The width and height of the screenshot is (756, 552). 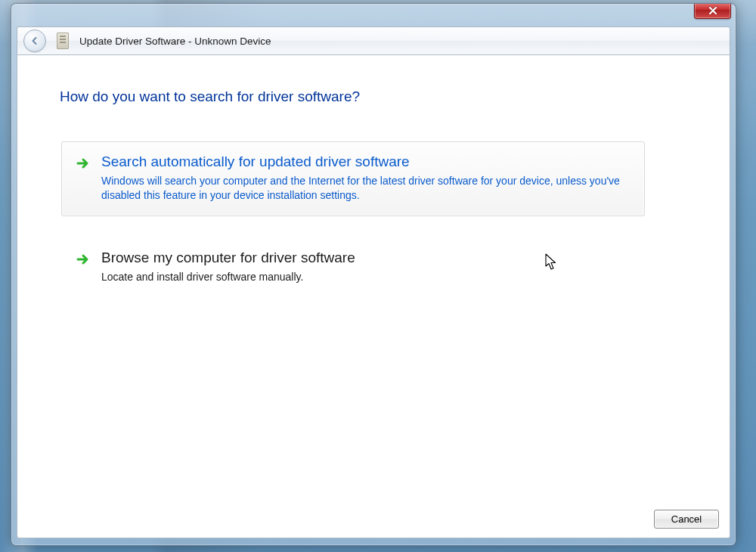 I want to click on window-title: Update Driver Software - Unknown Device, so click(x=175, y=41).